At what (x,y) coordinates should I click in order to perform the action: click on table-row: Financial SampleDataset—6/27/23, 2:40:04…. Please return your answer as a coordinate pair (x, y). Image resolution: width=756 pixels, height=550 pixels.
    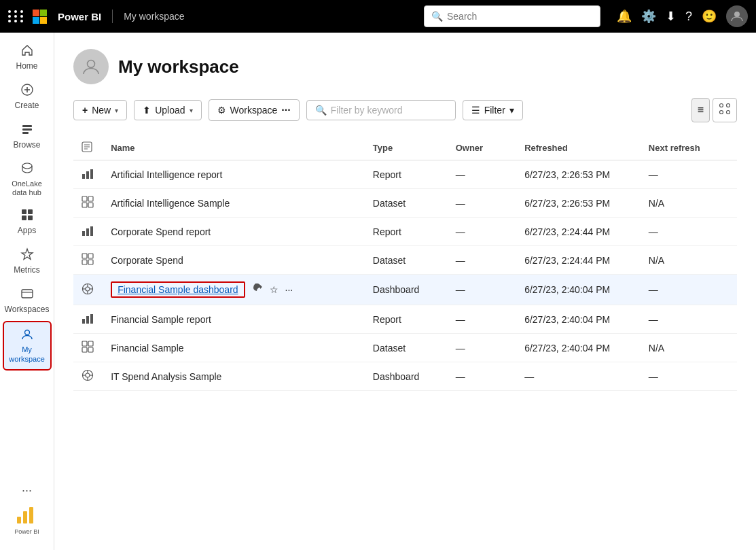
    Looking at the image, I should click on (405, 348).